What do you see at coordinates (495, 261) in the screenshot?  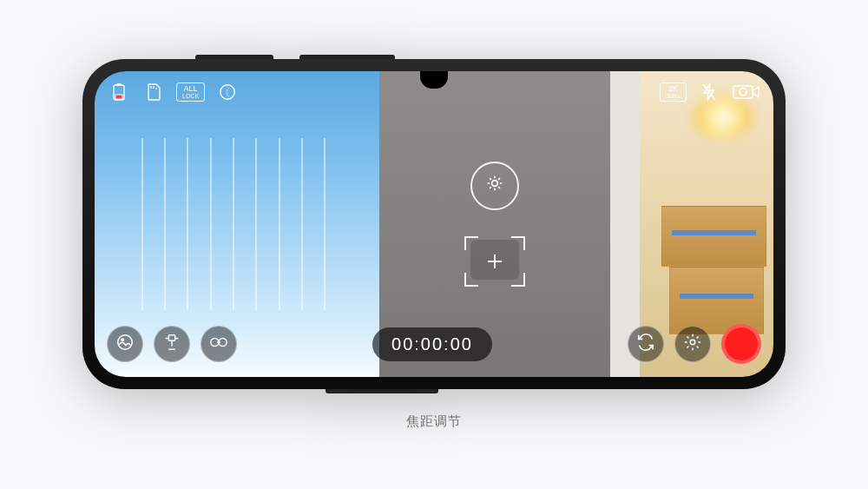 I see `focus-crosshair-icon` at bounding box center [495, 261].